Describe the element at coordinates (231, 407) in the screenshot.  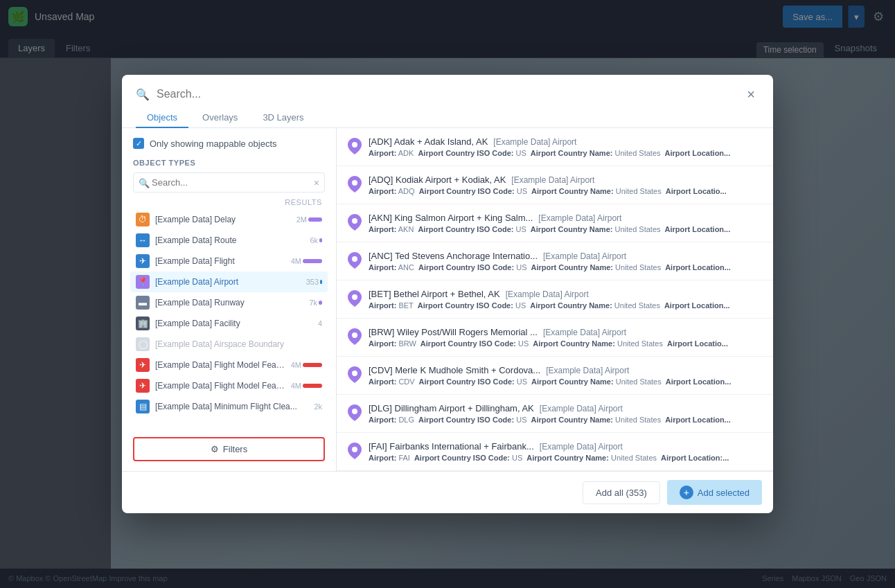
I see `object-type-name-min-flight: [Example Data] Minimum Flight Clea...` at that location.